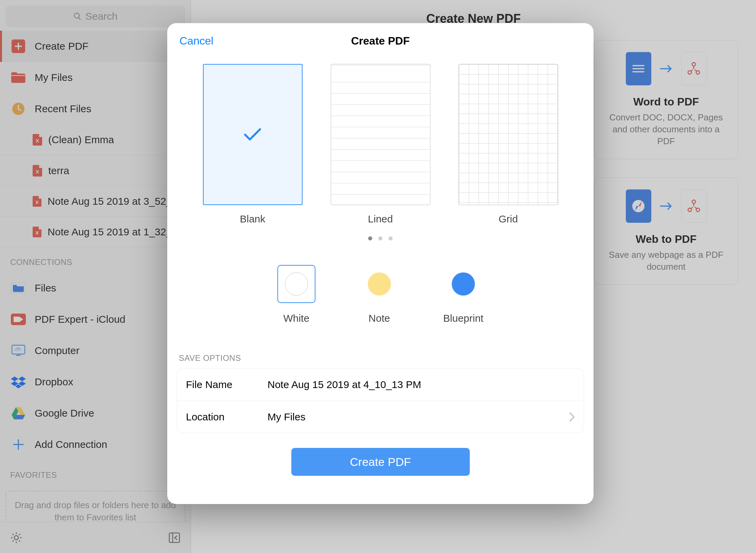 This screenshot has height=553, width=756. I want to click on template-grid: Grid, so click(509, 144).